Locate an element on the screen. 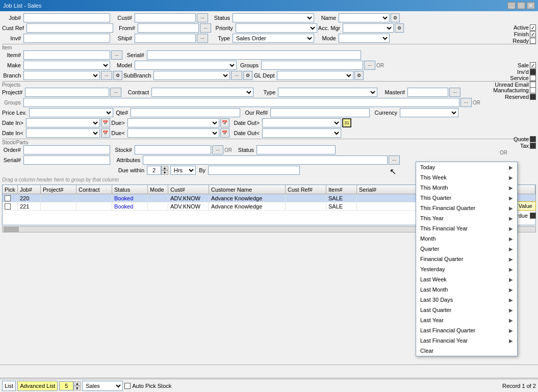  due-within-input is located at coordinates (154, 170).